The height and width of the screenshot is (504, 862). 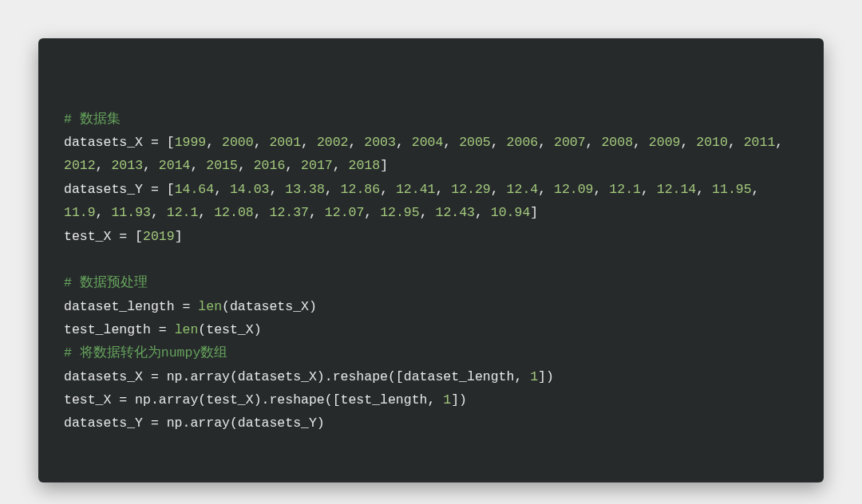 I want to click on code-token: 12.95, so click(x=400, y=212).